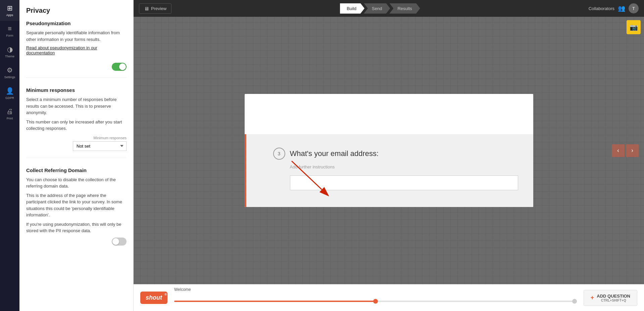  Describe the element at coordinates (154, 298) in the screenshot. I see `shout-logo: shout` at that location.